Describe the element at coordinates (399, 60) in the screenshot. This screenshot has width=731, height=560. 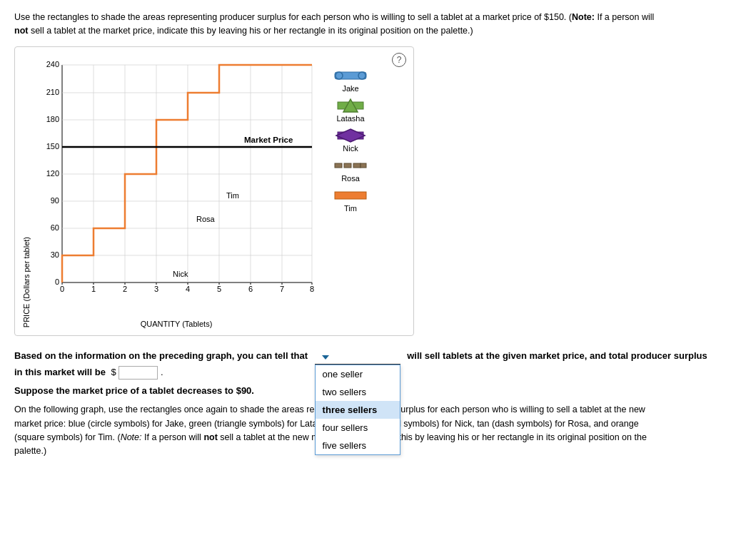
I see `help-icon: ?` at that location.